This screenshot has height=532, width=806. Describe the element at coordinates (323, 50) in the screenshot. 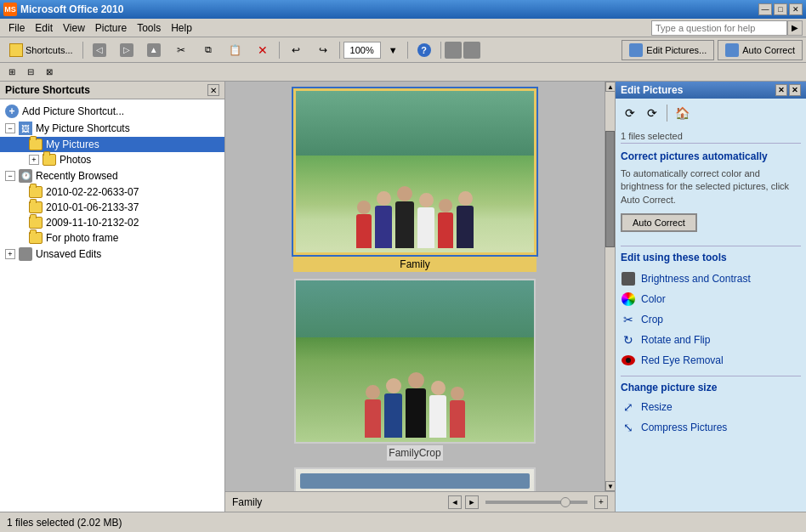

I see `redo-icon: ↪` at that location.